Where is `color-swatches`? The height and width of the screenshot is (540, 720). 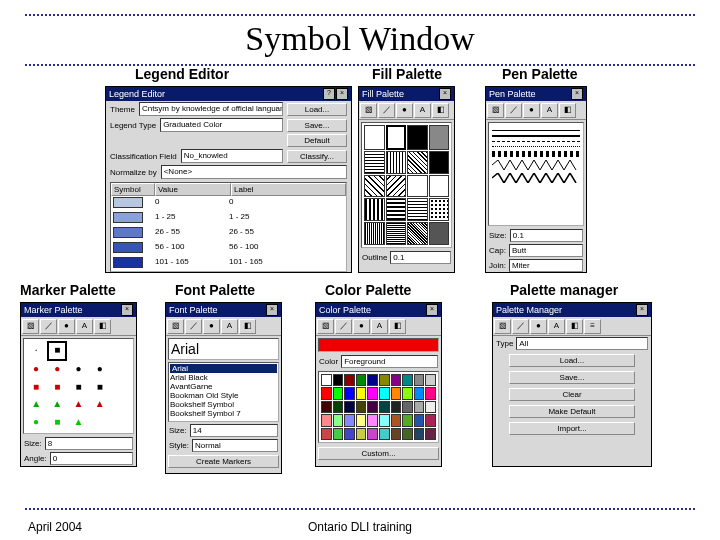
color-swatches is located at coordinates (378, 407).